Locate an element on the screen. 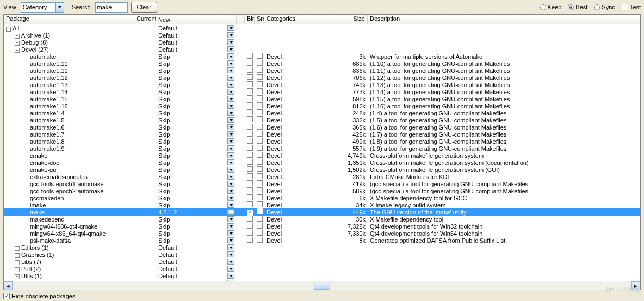  package-row: automake1.6 Skip Devel 365k (1.6) a tool… is located at coordinates (322, 127).